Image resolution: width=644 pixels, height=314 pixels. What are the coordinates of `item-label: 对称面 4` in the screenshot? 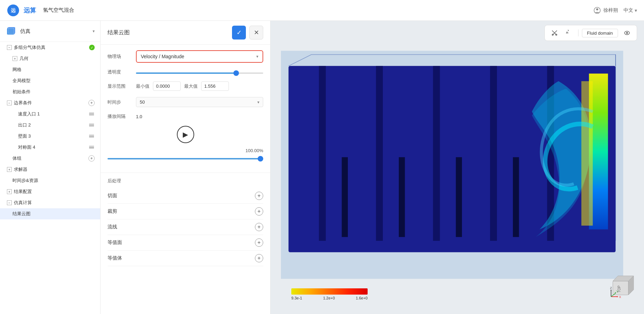 It's located at (52, 147).